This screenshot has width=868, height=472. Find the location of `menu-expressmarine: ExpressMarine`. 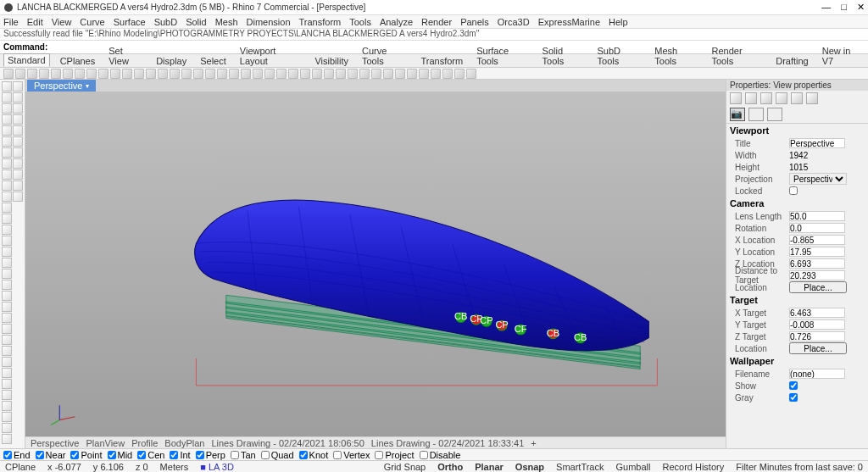

menu-expressmarine: ExpressMarine is located at coordinates (570, 22).